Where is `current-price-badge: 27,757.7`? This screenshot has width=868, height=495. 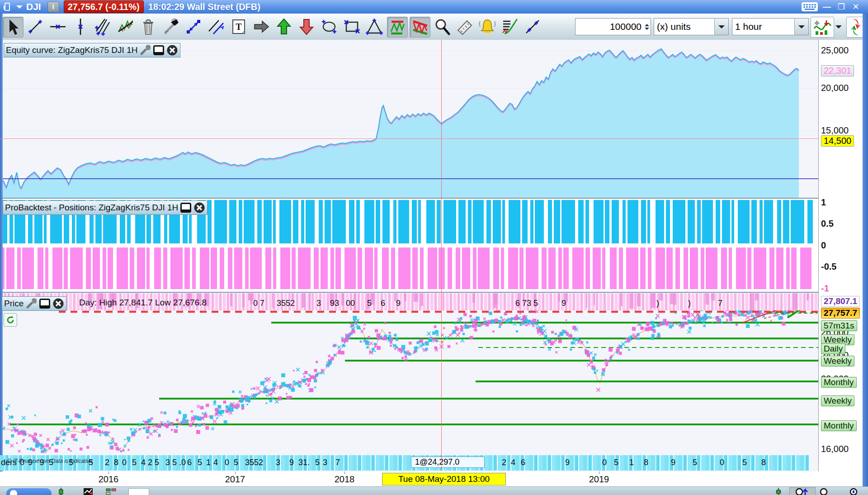
current-price-badge: 27,757.7 is located at coordinates (840, 313).